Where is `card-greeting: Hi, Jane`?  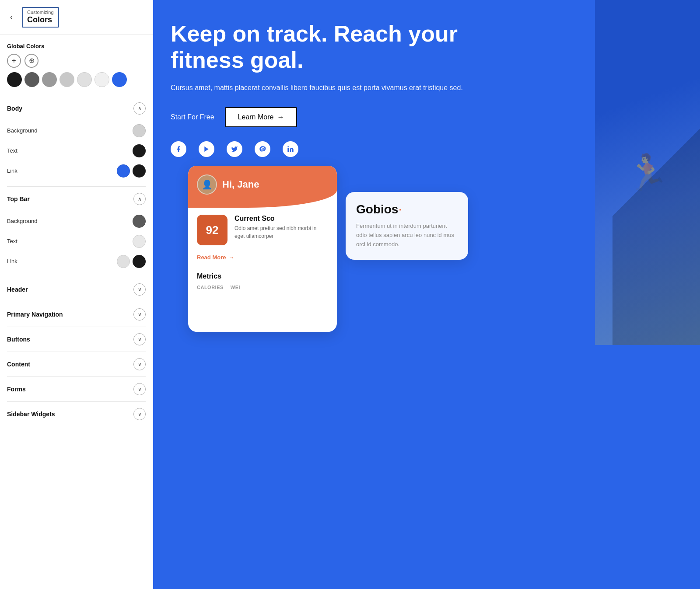
card-greeting: Hi, Jane is located at coordinates (241, 185).